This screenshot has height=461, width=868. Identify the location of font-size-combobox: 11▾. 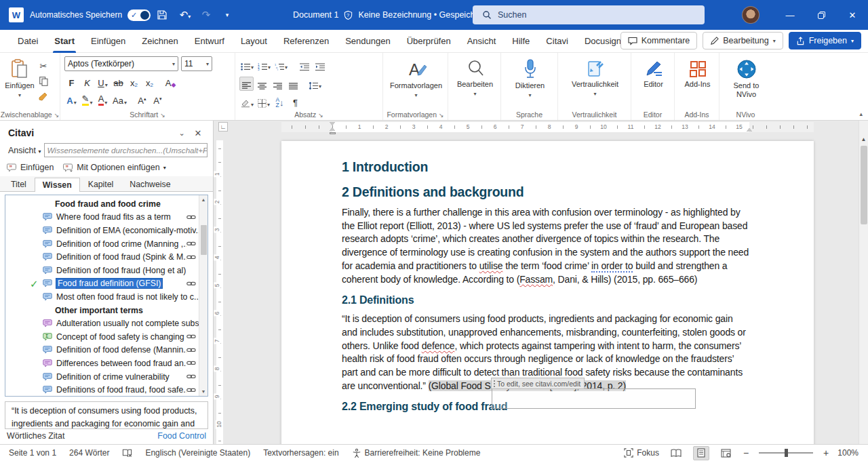
(197, 64).